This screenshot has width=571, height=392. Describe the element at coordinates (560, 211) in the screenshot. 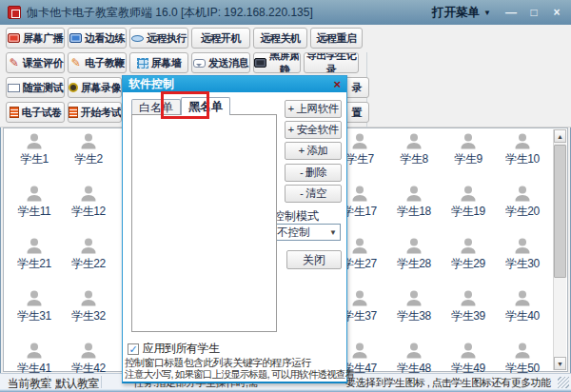

I see `scrollbar-thumb` at that location.